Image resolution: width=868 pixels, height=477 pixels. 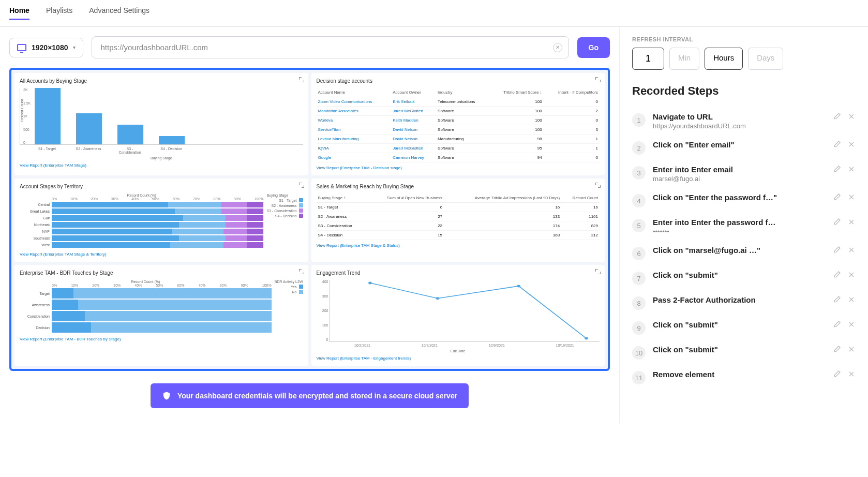 I want to click on accounts-table: Account NameAccount OwnerIndustryTriblio…, so click(x=458, y=125).